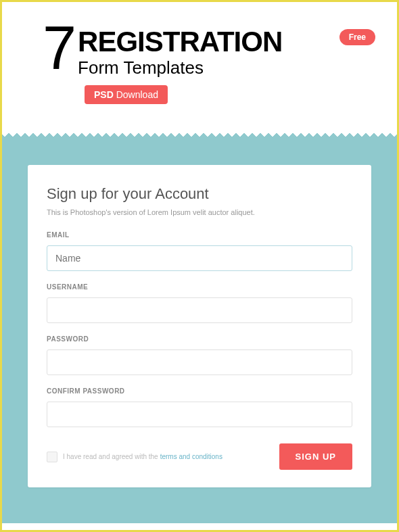 The image size is (399, 532). Describe the element at coordinates (200, 258) in the screenshot. I see `email-input` at that location.